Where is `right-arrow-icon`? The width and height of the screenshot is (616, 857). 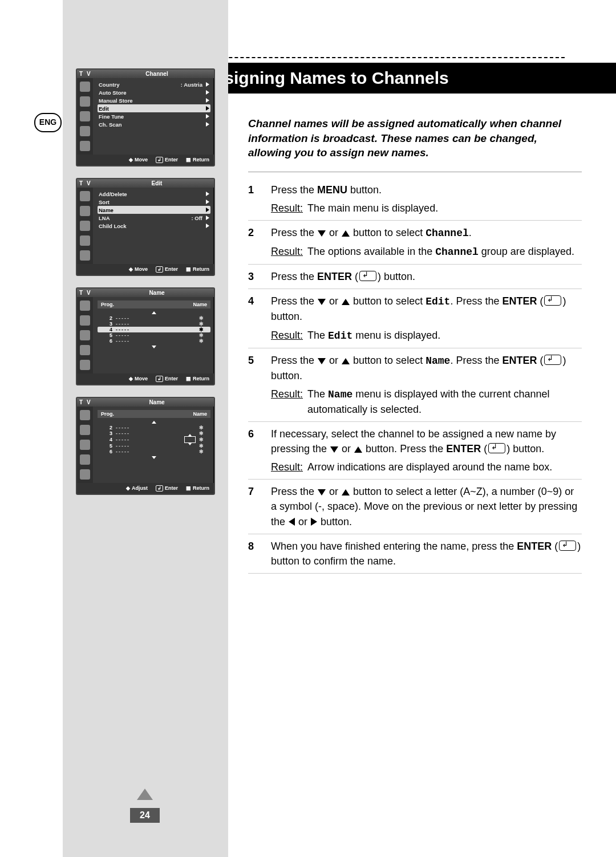
right-arrow-icon is located at coordinates (314, 522).